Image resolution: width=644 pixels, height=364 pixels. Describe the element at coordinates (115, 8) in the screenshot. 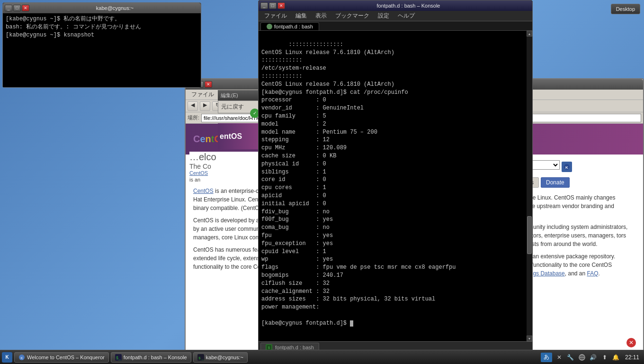

I see `terminal1-title: kabe@cygnus:~` at that location.